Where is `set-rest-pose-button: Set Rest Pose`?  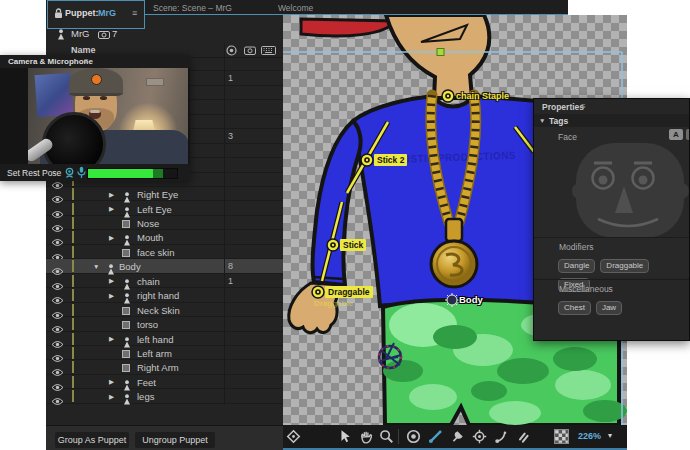
set-rest-pose-button: Set Rest Pose is located at coordinates (34, 173).